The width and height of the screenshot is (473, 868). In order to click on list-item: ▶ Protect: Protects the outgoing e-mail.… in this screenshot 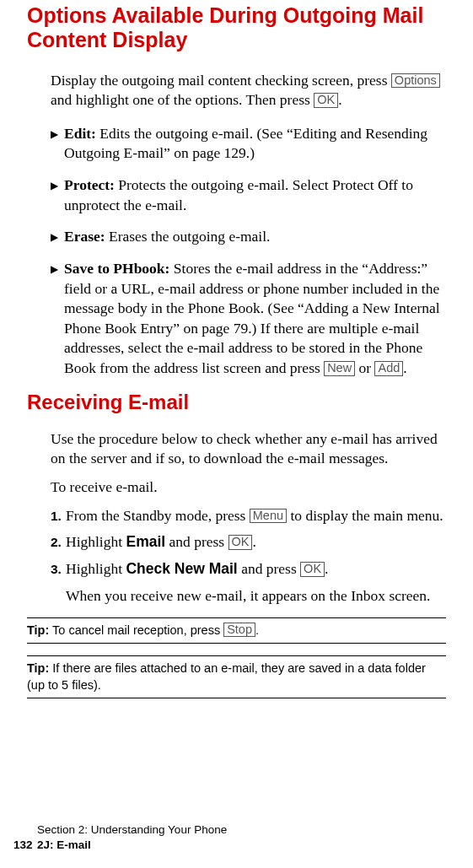, I will do `click(248, 196)`.